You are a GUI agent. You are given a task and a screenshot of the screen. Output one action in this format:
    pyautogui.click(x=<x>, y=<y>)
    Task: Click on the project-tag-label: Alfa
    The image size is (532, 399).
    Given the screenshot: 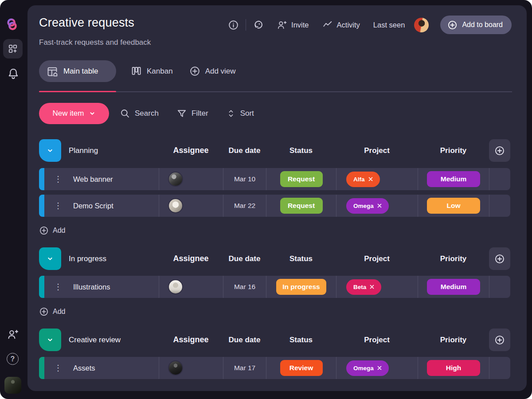 What is the action you would take?
    pyautogui.click(x=359, y=179)
    